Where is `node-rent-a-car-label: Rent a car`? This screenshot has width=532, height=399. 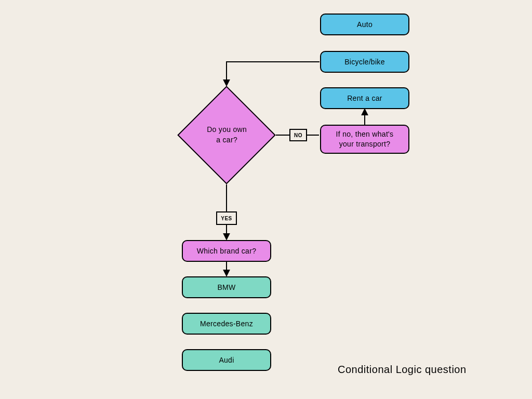
node-rent-a-car-label: Rent a car is located at coordinates (365, 98).